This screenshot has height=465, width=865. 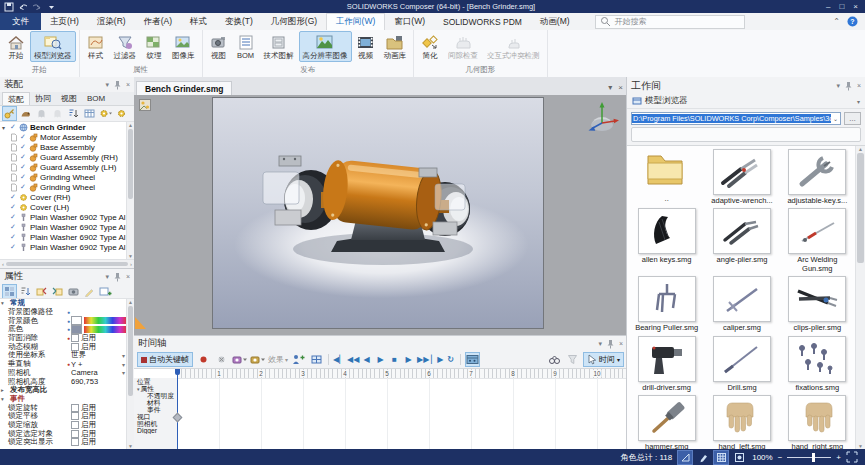 What do you see at coordinates (4, 303) in the screenshot?
I see `section-expander-icon: ▾` at bounding box center [4, 303].